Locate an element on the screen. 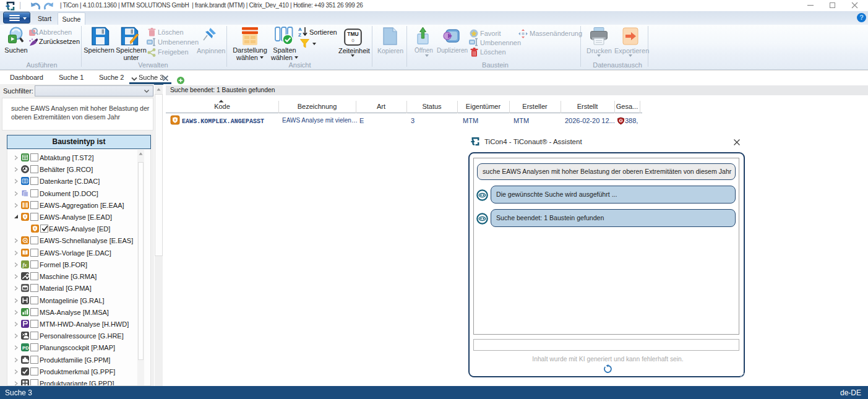 Image resolution: width=868 pixels, height=399 pixels. svg-text: 0 is located at coordinates (353, 41).